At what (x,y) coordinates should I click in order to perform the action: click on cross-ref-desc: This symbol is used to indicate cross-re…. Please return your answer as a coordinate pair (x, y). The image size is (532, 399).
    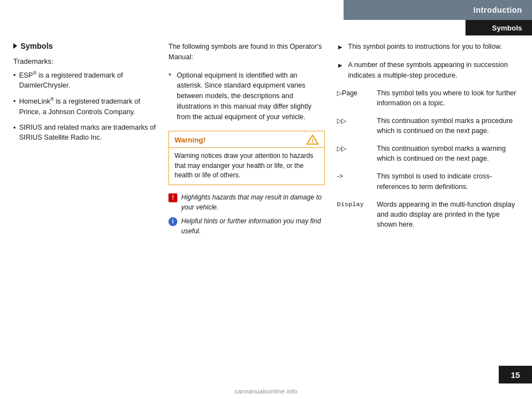
    Looking at the image, I should click on (448, 181).